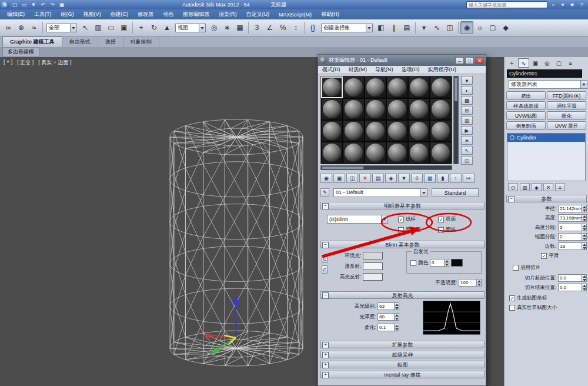 Image resolution: width=588 pixels, height=386 pixels. Describe the element at coordinates (404, 178) in the screenshot. I see `put-to-library-icon: ▼` at that location.